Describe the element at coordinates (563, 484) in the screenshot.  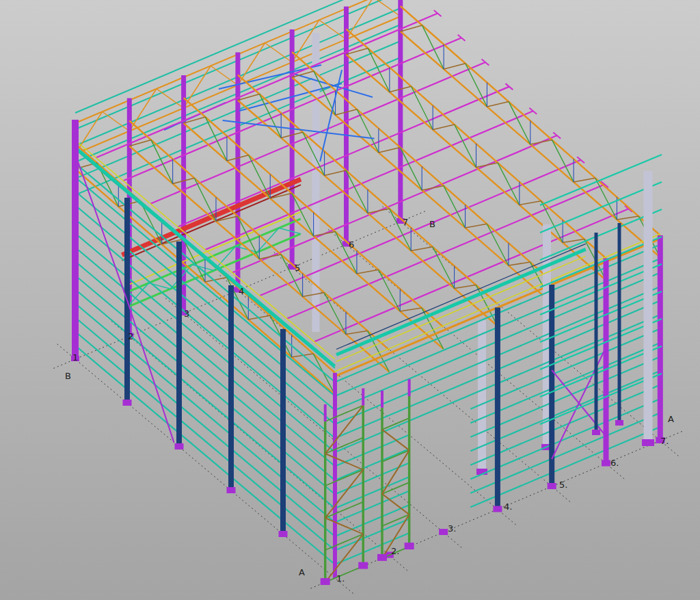
I see `grid-label: 5.` at that location.